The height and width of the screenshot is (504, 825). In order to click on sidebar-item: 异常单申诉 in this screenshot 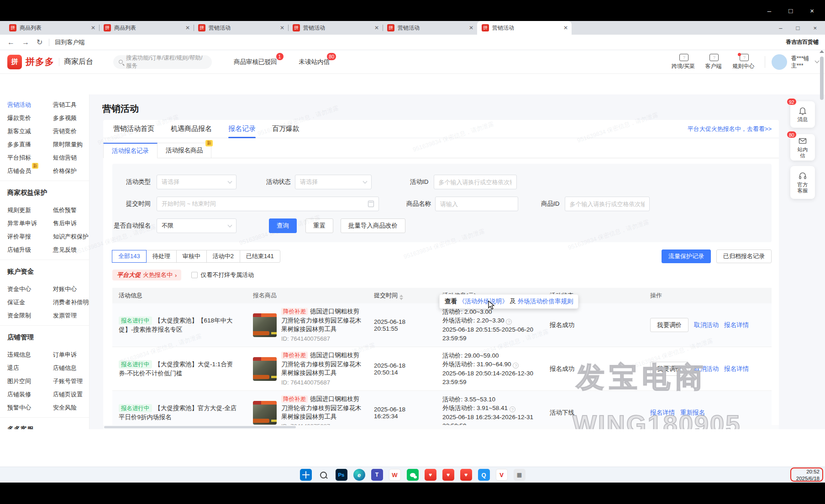, I will do `click(27, 223)`.